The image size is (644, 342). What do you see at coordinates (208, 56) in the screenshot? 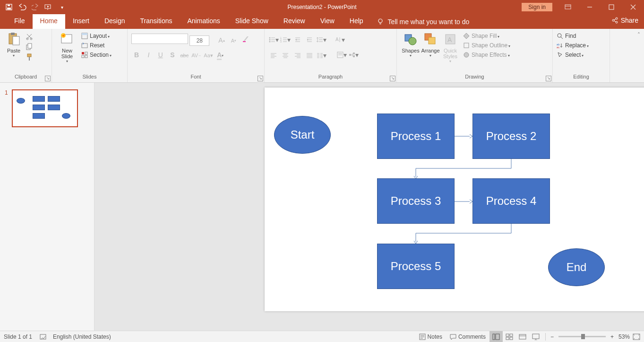
I see `change-case-icon: Aa▾` at bounding box center [208, 56].